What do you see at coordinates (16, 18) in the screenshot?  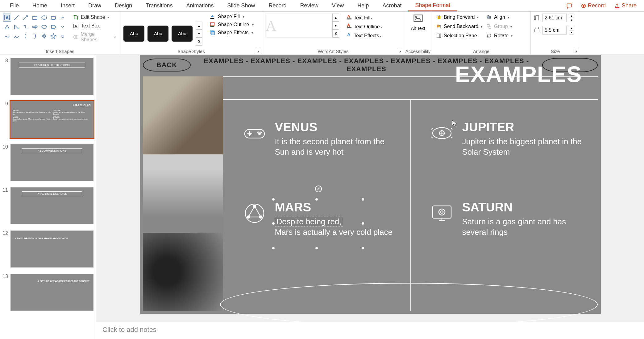 I see `shape-line-icon` at bounding box center [16, 18].